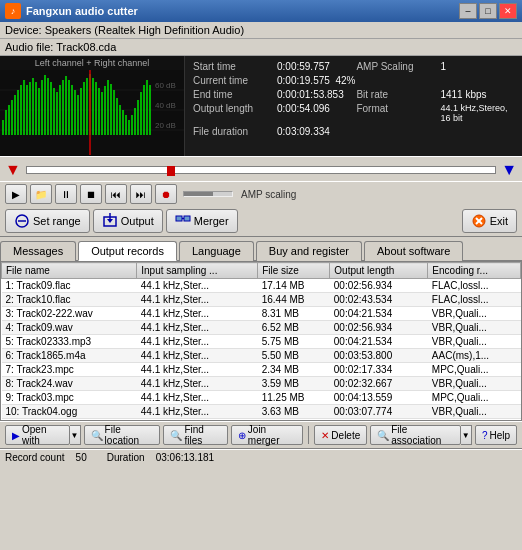  What do you see at coordinates (24, 30) in the screenshot?
I see `device-label: Device:` at bounding box center [24, 30].